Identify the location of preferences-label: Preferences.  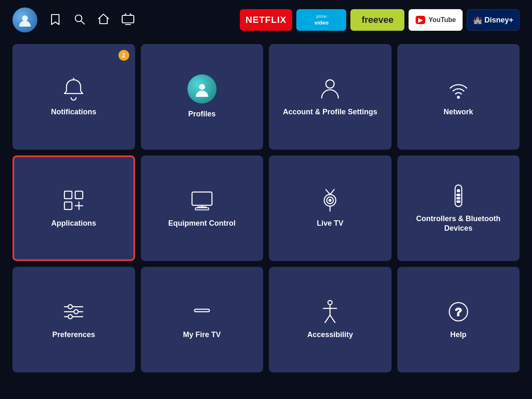
(74, 335).